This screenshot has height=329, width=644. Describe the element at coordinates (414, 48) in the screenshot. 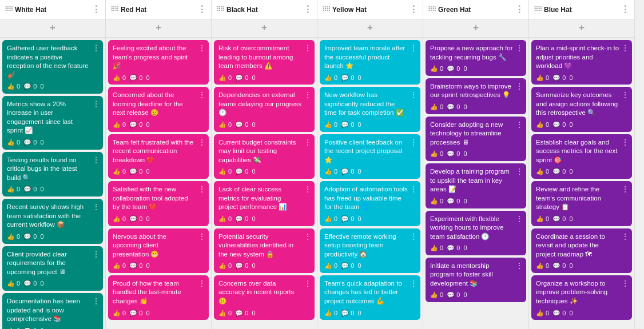

I see `card-menu-yellow-0: ⋮` at that location.